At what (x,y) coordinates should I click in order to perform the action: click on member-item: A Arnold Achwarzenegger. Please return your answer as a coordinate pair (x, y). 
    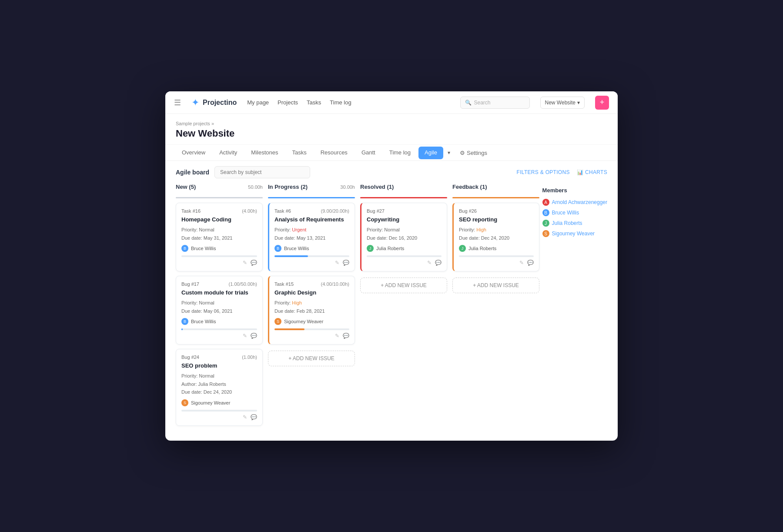
    Looking at the image, I should click on (575, 202).